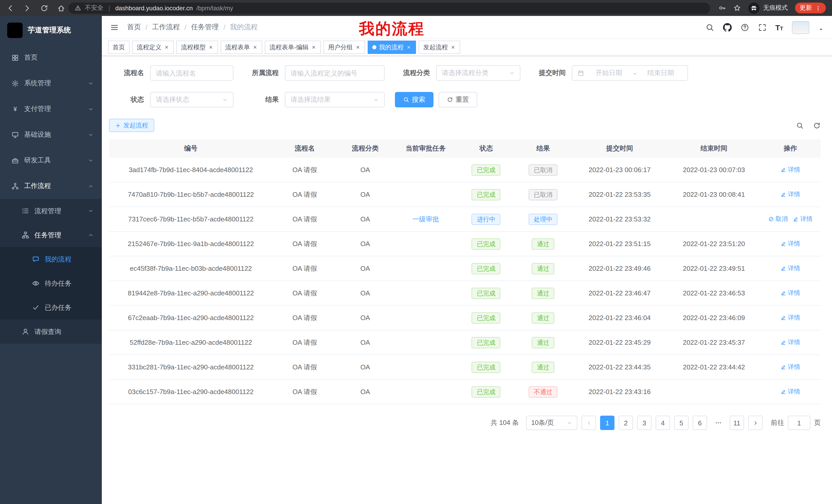 Image resolution: width=832 pixels, height=504 pixels. What do you see at coordinates (778, 219) in the screenshot?
I see `cancel-button: 取消` at bounding box center [778, 219].